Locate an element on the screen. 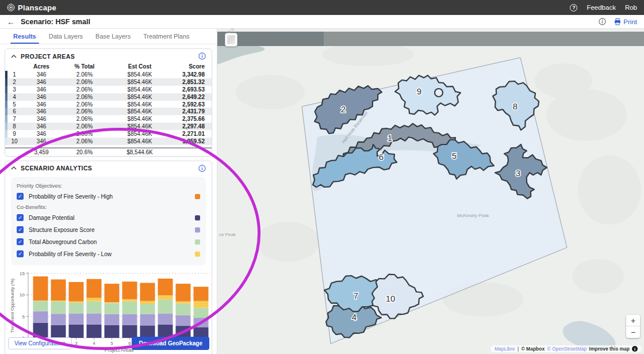  scenario-analytics-info-icon is located at coordinates (202, 168).